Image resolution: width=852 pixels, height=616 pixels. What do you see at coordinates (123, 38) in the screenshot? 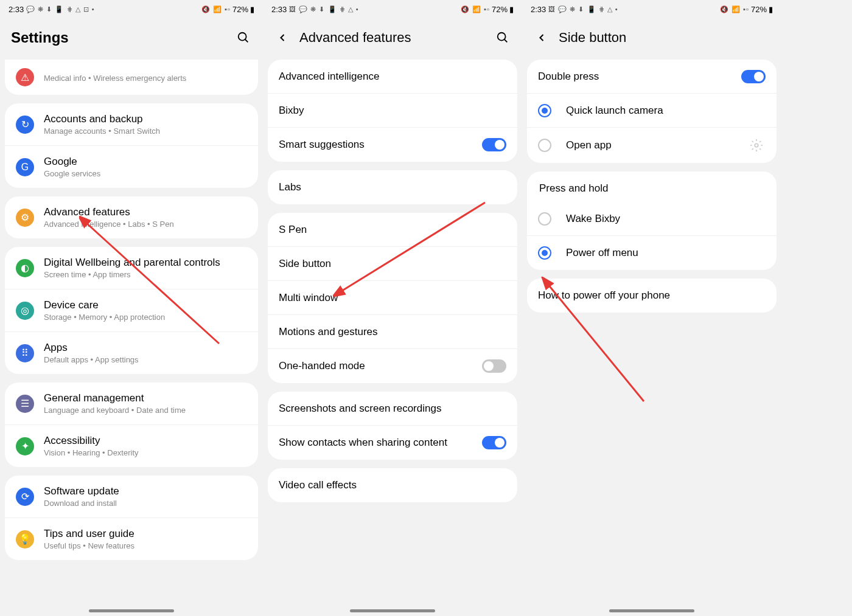
I see `page-title: Settings` at bounding box center [123, 38].